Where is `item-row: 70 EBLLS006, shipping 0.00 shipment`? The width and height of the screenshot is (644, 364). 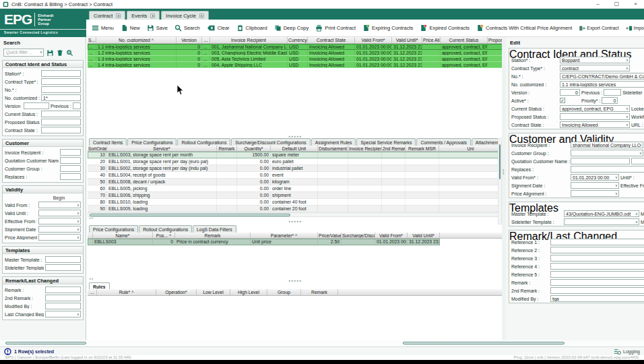
item-row: 70 EBLLS006, shipping 0.00 shipment is located at coordinates (295, 195).